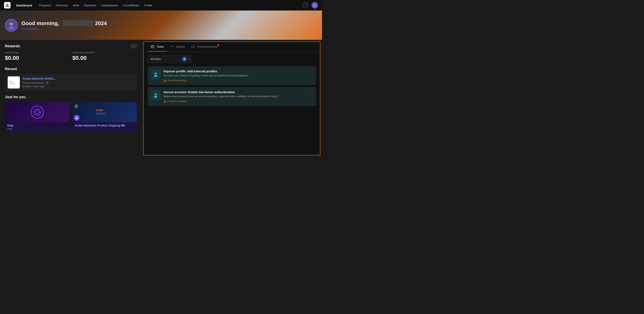  I want to click on upcoming-label: Upcoming payments, so click(104, 52).